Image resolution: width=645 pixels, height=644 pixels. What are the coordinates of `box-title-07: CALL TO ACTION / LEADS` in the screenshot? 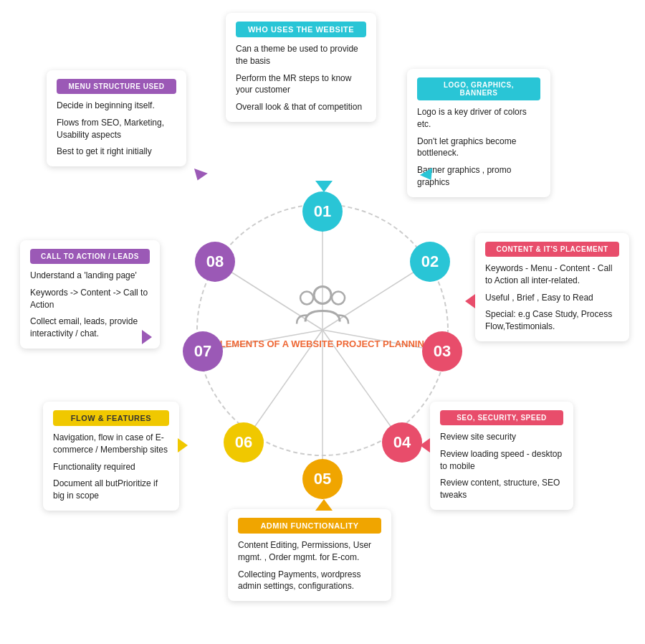 It's located at (90, 257).